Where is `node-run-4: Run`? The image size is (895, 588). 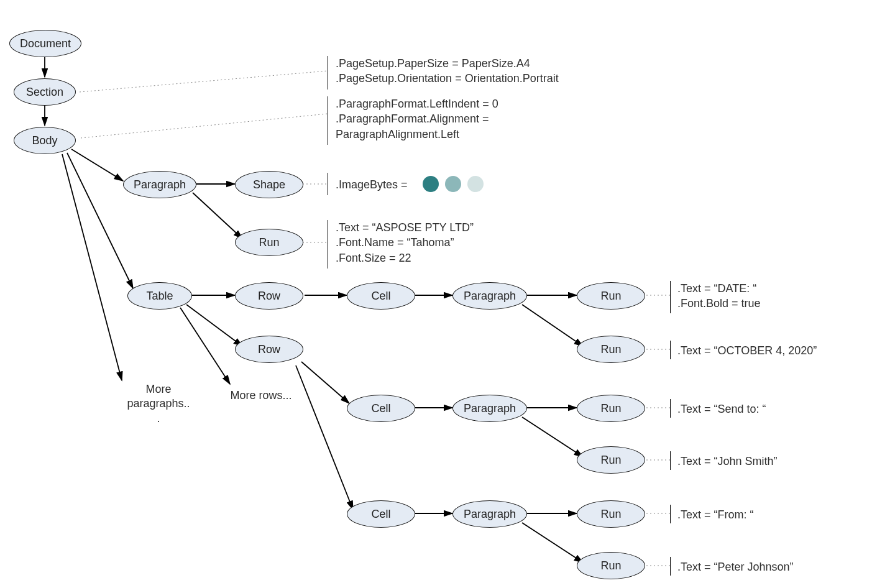 node-run-4: Run is located at coordinates (611, 408).